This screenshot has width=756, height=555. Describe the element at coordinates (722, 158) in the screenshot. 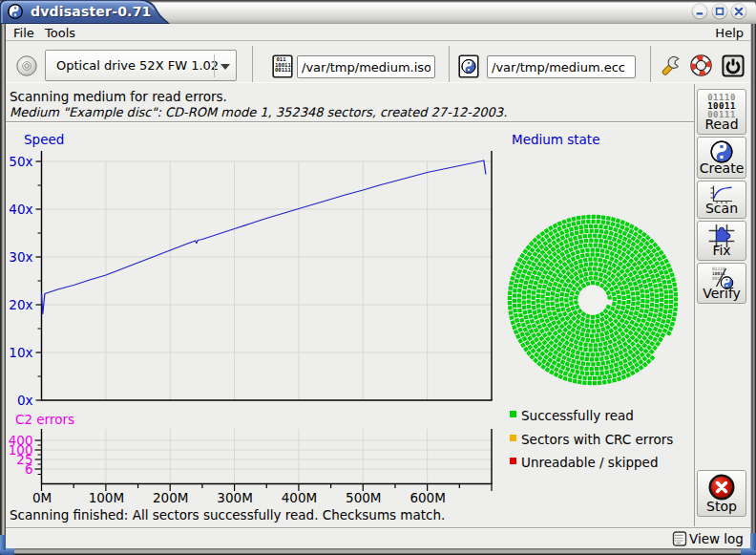

I see `create-button: Create` at that location.